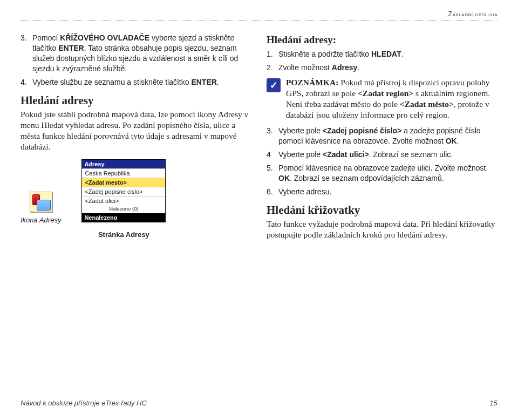 Image resolution: width=518 pixels, height=420 pixels. I want to click on step-text: Pomocí klávesnice na obrazovce zadejte u…, so click(388, 173).